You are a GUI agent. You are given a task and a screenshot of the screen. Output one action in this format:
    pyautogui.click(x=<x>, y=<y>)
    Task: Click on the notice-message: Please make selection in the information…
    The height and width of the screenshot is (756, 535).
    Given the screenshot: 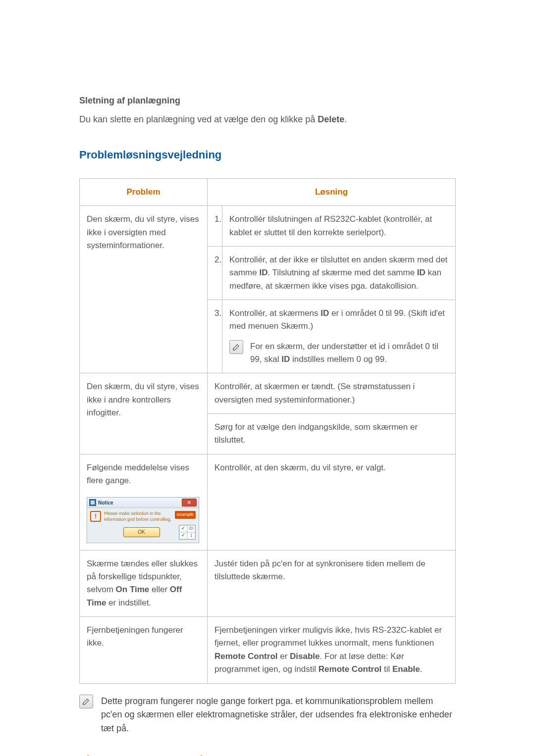 What is the action you would take?
    pyautogui.click(x=138, y=517)
    